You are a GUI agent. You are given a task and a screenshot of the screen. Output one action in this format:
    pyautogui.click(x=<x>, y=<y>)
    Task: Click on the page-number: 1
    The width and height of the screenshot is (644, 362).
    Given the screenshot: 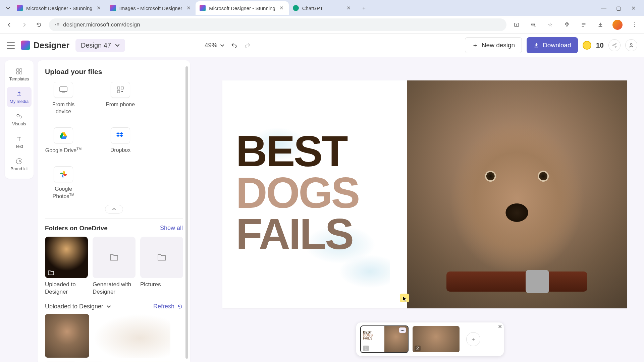 What is the action you would take?
    pyautogui.click(x=366, y=348)
    